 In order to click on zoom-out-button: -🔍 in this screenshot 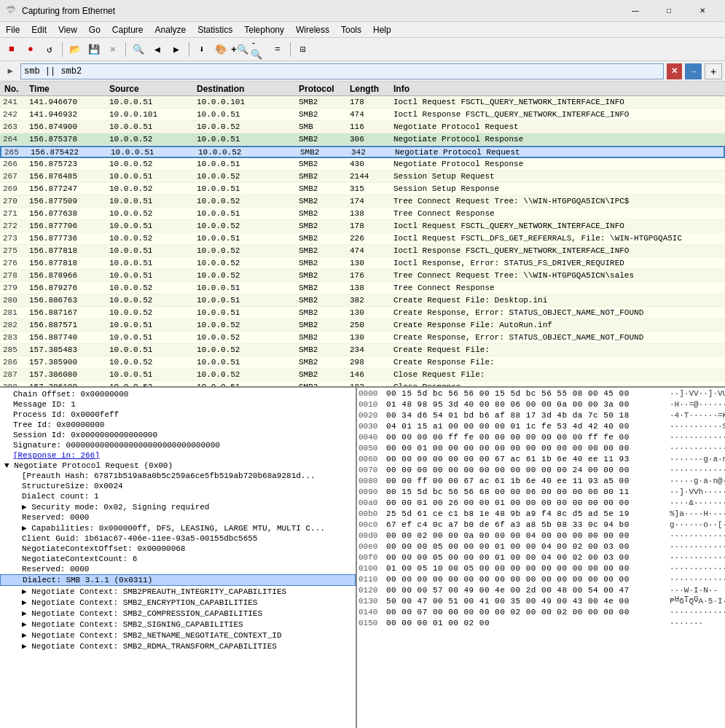, I will do `click(259, 50)`.